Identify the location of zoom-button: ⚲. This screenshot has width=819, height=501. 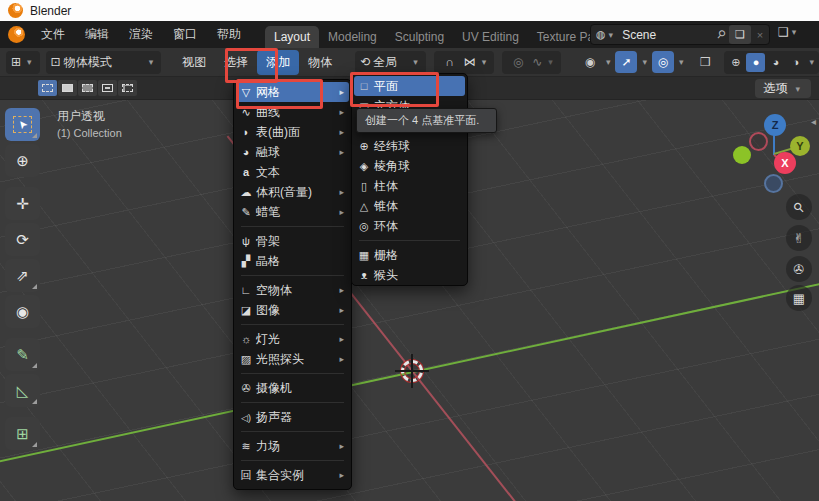
(799, 207).